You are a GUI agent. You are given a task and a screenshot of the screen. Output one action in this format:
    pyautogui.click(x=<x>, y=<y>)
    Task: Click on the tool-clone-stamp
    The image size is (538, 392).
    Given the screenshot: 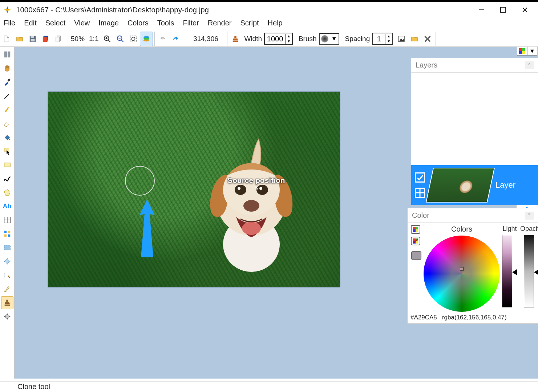 What is the action you would take?
    pyautogui.click(x=7, y=303)
    